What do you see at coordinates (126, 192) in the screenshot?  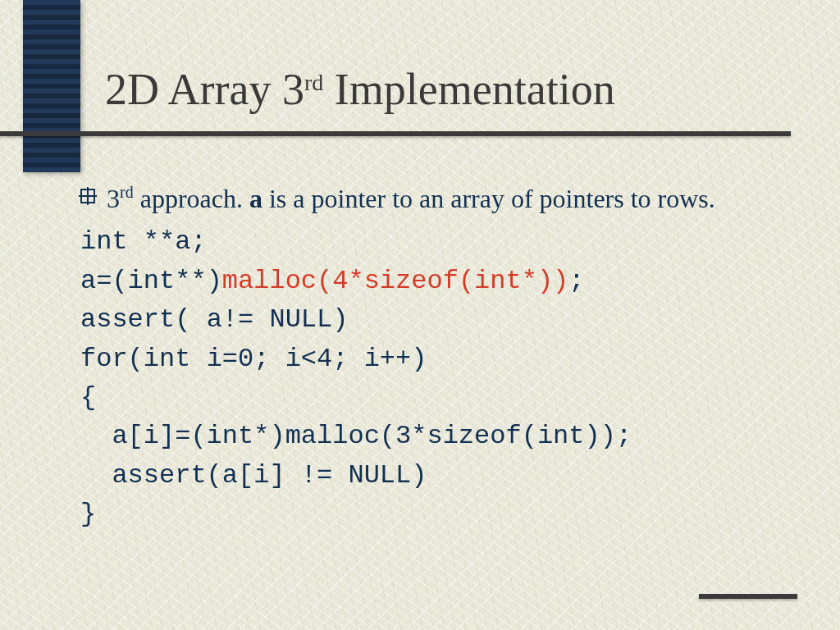 I see `bullet-sup: rd` at bounding box center [126, 192].